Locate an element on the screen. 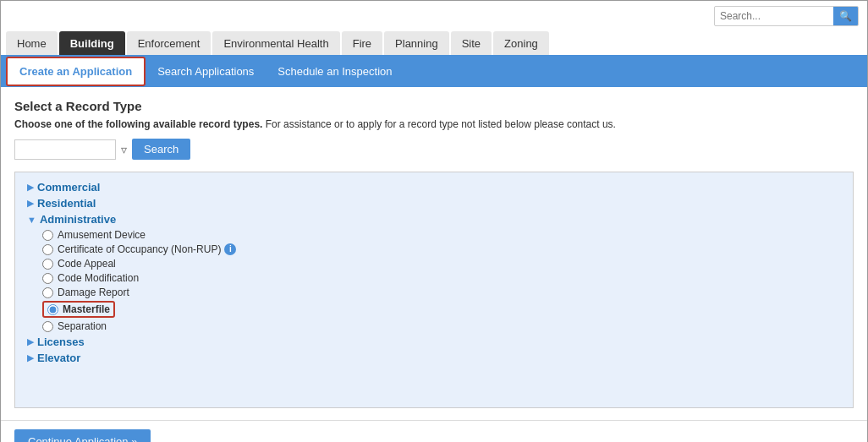 Image resolution: width=868 pixels, height=442 pixels. search-box: 🔍 is located at coordinates (787, 16).